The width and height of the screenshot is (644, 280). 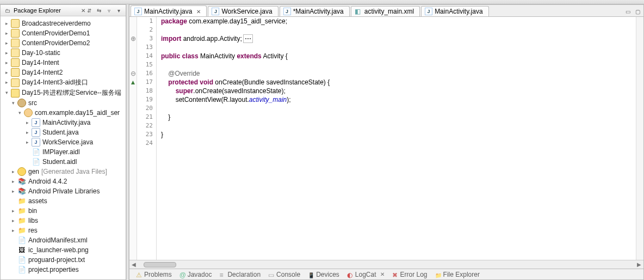 What do you see at coordinates (639, 265) in the screenshot?
I see `scroll-right-arrow: ▶` at bounding box center [639, 265].